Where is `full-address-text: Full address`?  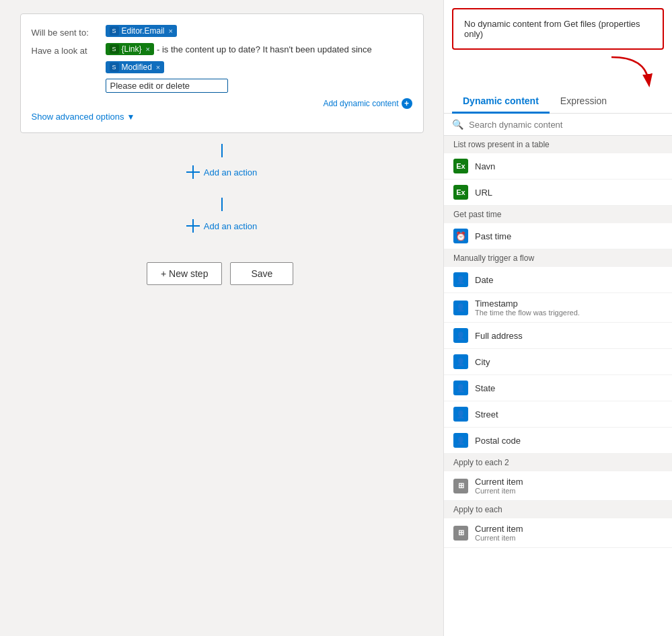 full-address-text: Full address is located at coordinates (499, 336).